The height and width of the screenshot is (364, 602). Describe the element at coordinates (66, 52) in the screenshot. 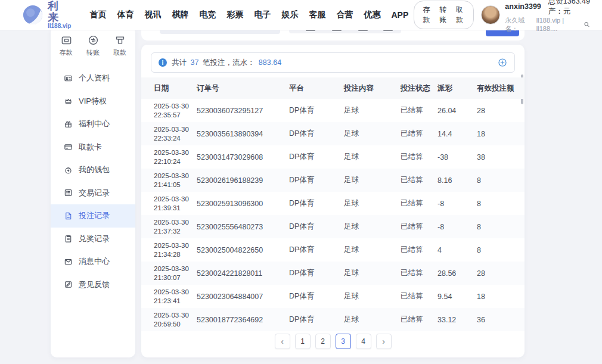

I see `quick-action-label: 存款` at that location.